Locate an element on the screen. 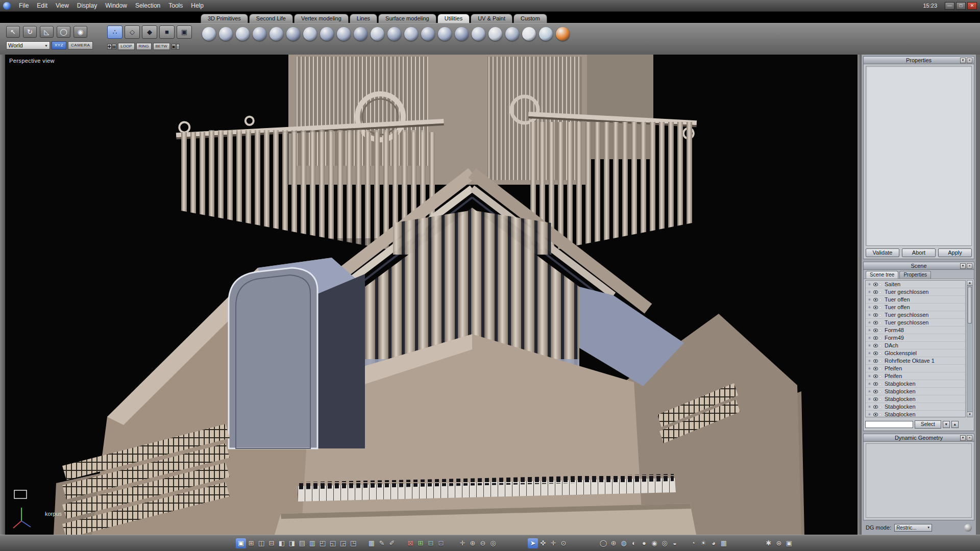 This screenshot has width=980, height=551. tool-tab: Custom is located at coordinates (530, 18).